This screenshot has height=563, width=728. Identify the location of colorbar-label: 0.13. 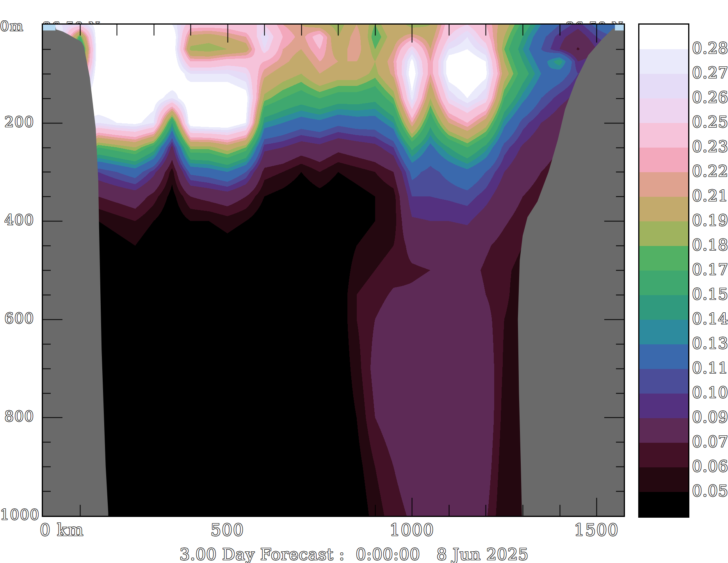
(710, 343).